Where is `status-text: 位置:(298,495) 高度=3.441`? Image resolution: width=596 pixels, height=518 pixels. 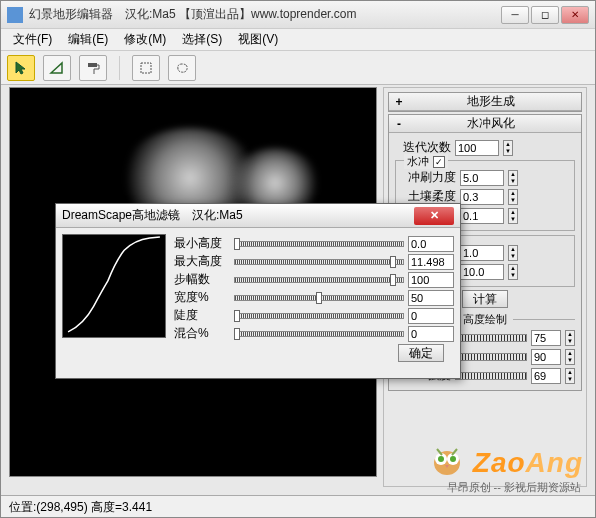 status-text: 位置:(298,495) 高度=3.441 is located at coordinates (80, 507).